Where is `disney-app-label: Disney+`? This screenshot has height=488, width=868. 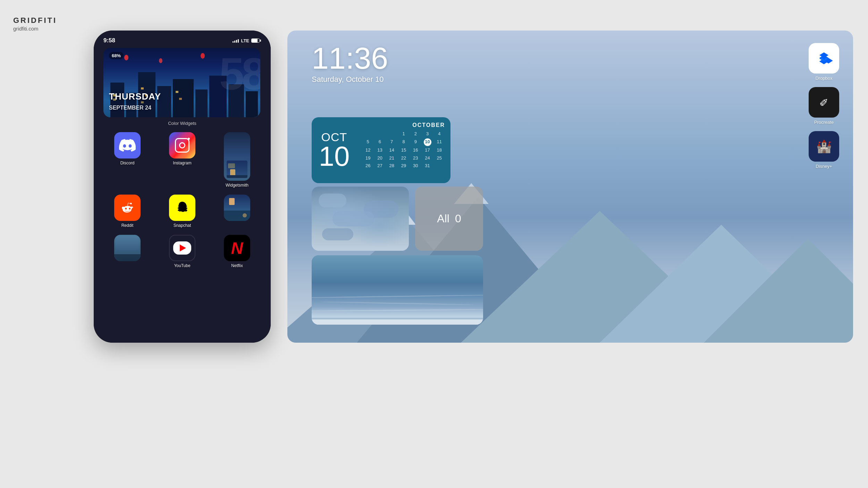 disney-app-label: Disney+ is located at coordinates (824, 166).